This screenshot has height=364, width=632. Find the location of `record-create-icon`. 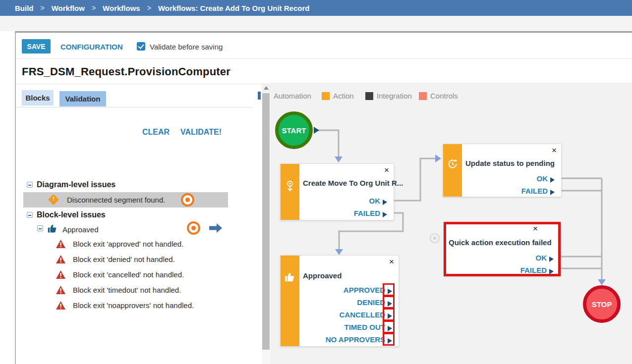

record-create-icon is located at coordinates (290, 187).